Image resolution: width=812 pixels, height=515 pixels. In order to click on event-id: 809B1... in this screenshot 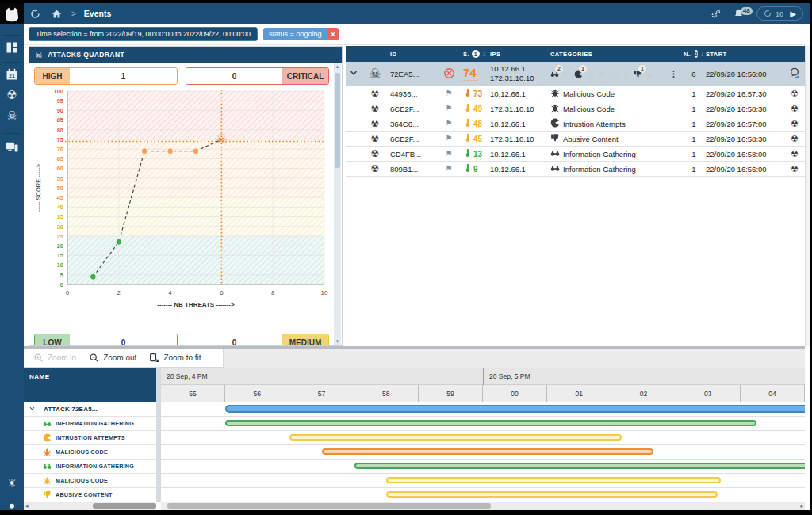, I will do `click(412, 170)`.